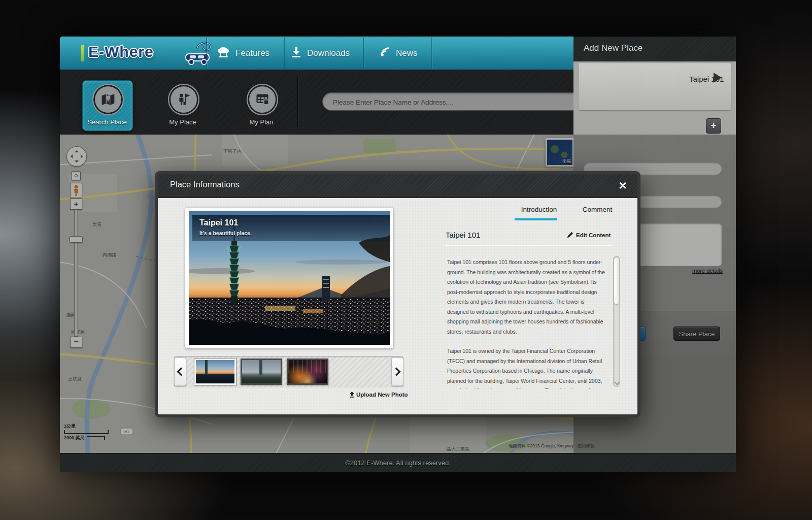  Describe the element at coordinates (623, 185) in the screenshot. I see `close-icon: ×` at that location.